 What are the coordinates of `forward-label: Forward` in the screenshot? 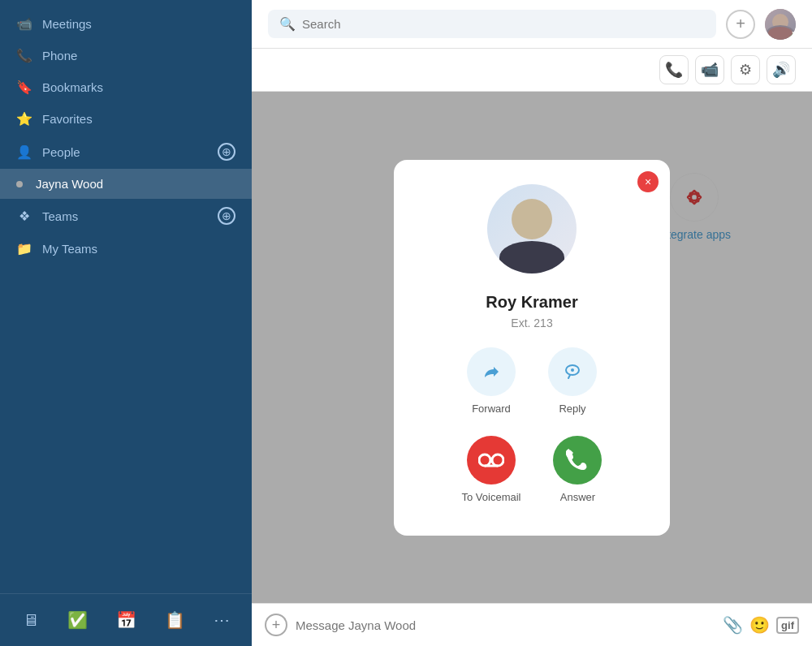 It's located at (491, 409).